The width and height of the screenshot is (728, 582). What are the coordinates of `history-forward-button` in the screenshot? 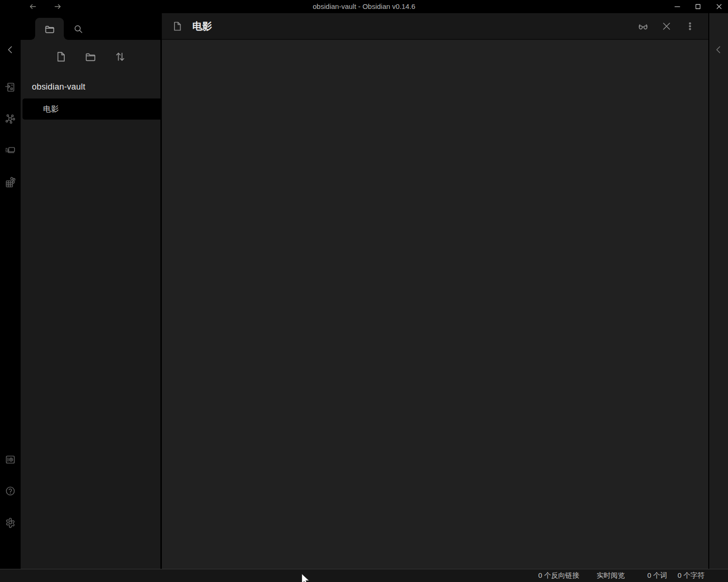 It's located at (58, 7).